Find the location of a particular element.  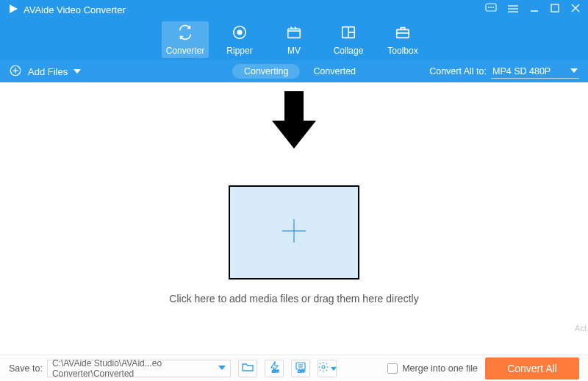

plus-circle-icon is located at coordinates (15, 72).